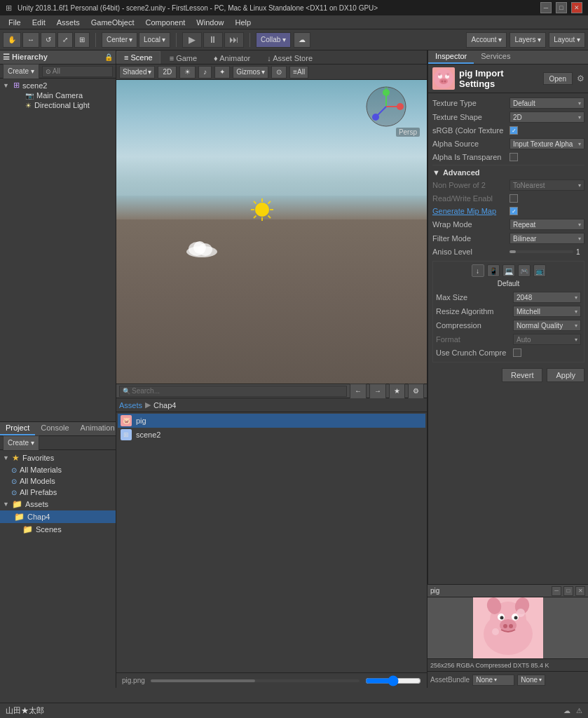 The image size is (588, 718). I want to click on menu-assets: Assets, so click(69, 22).